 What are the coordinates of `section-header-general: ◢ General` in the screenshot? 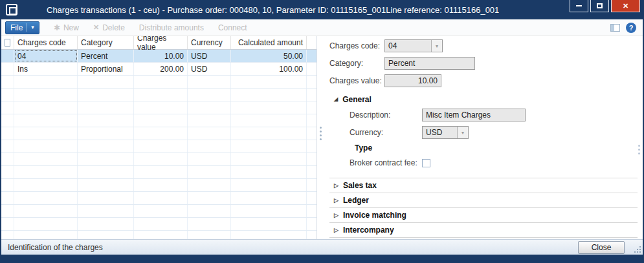 It's located at (483, 100).